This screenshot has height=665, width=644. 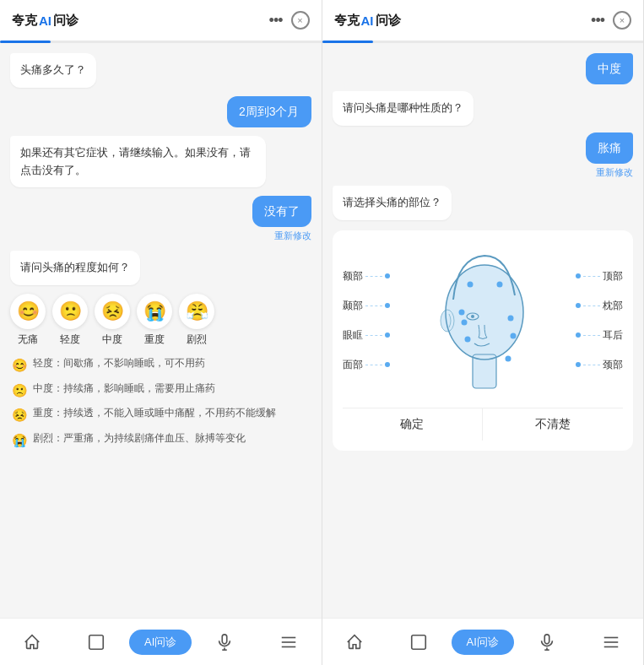 I want to click on user-msg-2-wrap: 没有了 重新修改, so click(x=160, y=219).